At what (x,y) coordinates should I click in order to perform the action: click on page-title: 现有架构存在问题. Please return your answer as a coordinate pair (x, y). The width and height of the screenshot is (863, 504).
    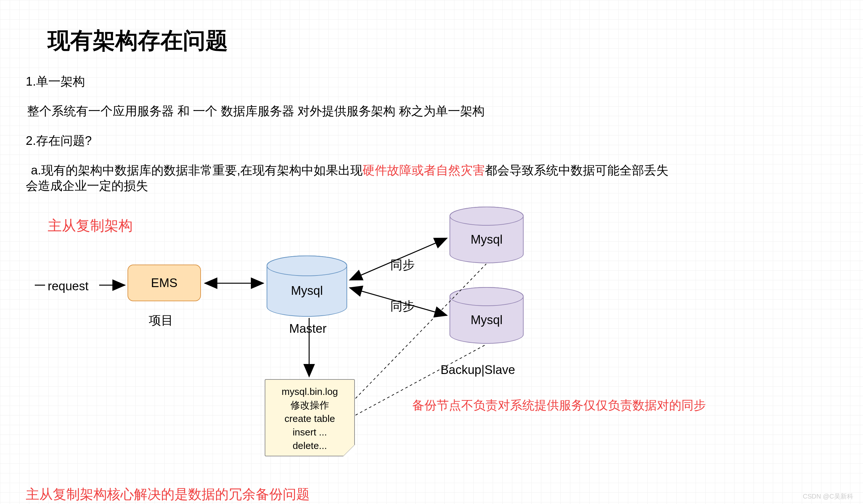
    Looking at the image, I should click on (138, 41).